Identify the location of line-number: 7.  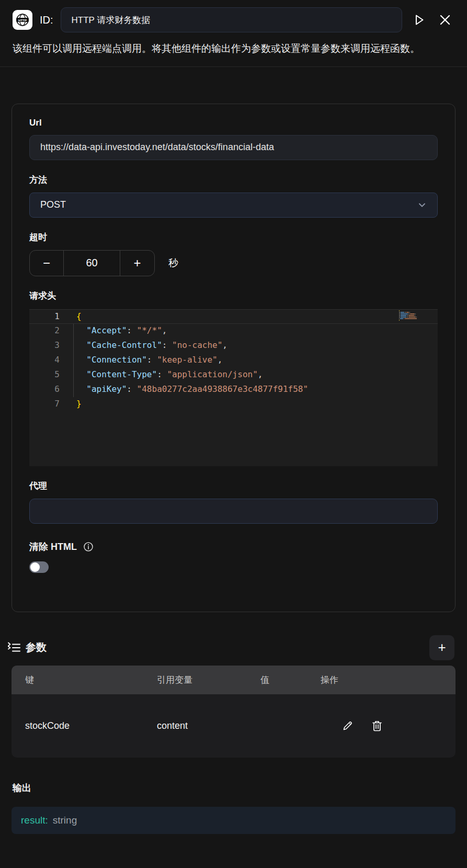
(44, 404).